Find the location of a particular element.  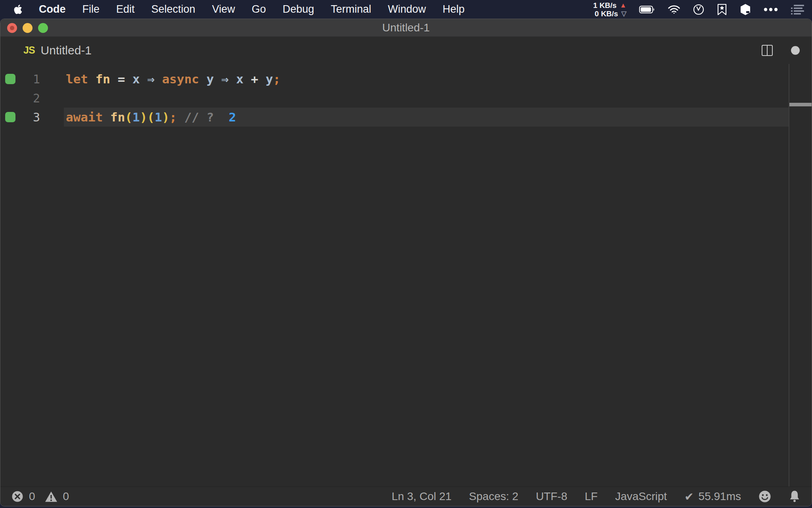

code-token: ) is located at coordinates (166, 117).